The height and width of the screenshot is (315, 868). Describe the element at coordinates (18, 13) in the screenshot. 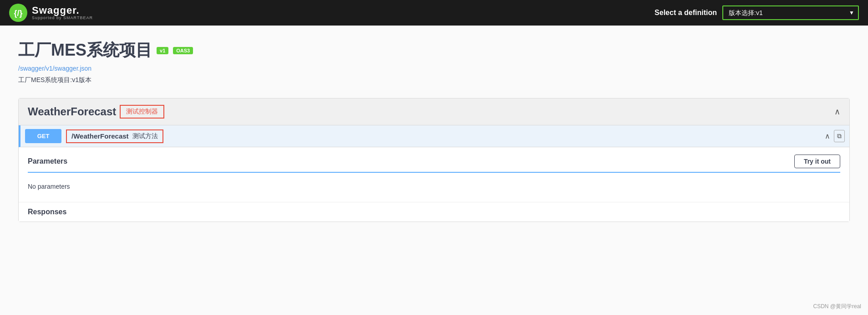

I see `swagger-icon: {/}` at that location.